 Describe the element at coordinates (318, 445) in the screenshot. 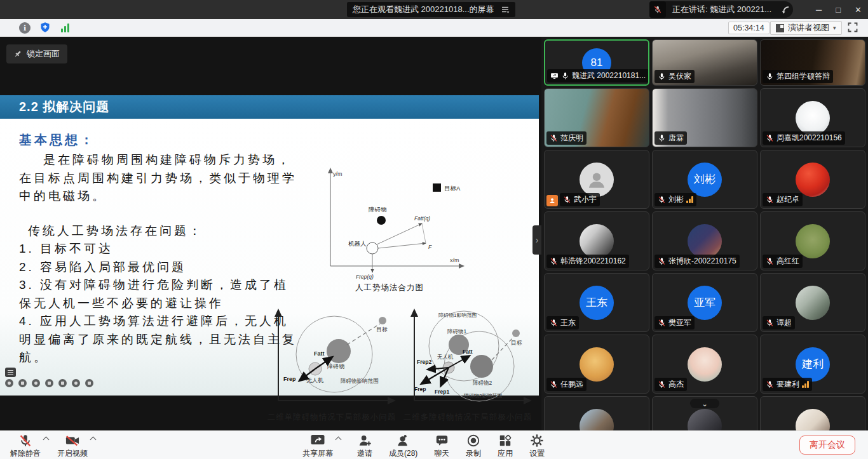

I see `share-screen-button: 共享屏幕` at that location.